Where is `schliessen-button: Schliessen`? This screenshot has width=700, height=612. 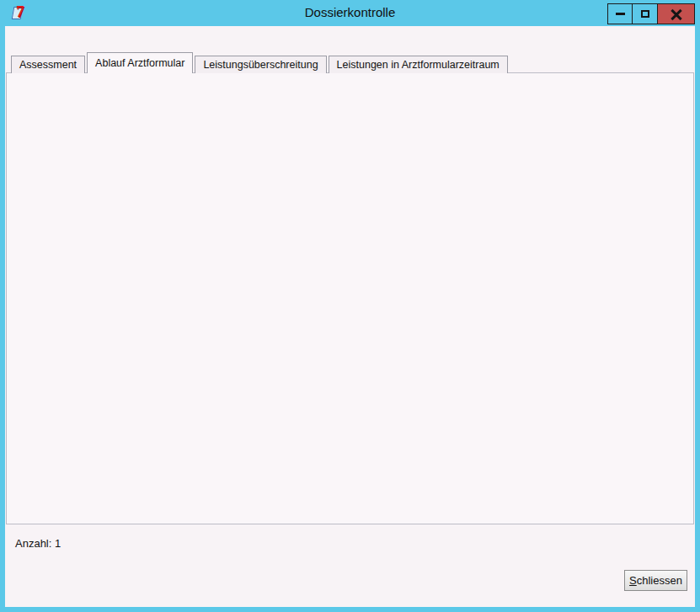 schliessen-button: Schliessen is located at coordinates (655, 581).